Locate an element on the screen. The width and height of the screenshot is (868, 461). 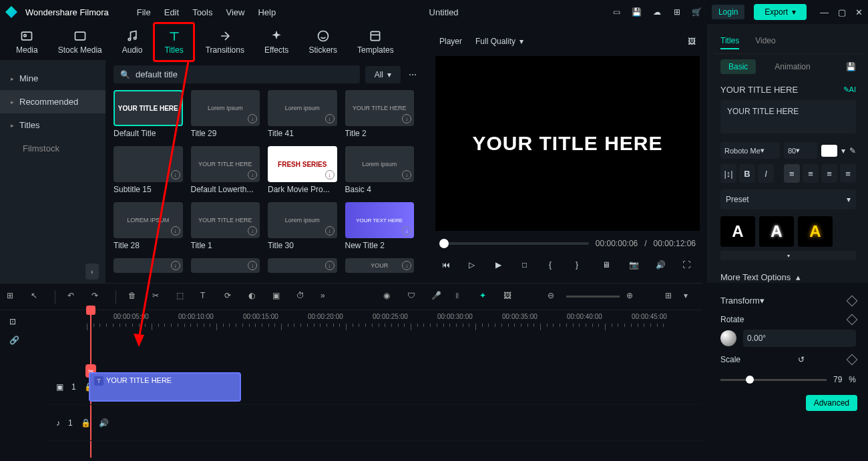
green-icon: ▣ is located at coordinates (278, 297).